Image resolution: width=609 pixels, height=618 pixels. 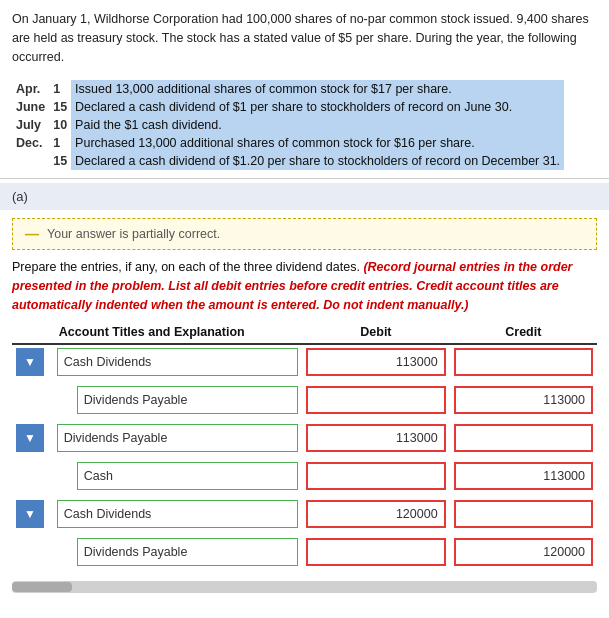 What do you see at coordinates (288, 143) in the screenshot?
I see `event-row-3: Dec. 1 Purchased 13,000 additional share…` at bounding box center [288, 143].